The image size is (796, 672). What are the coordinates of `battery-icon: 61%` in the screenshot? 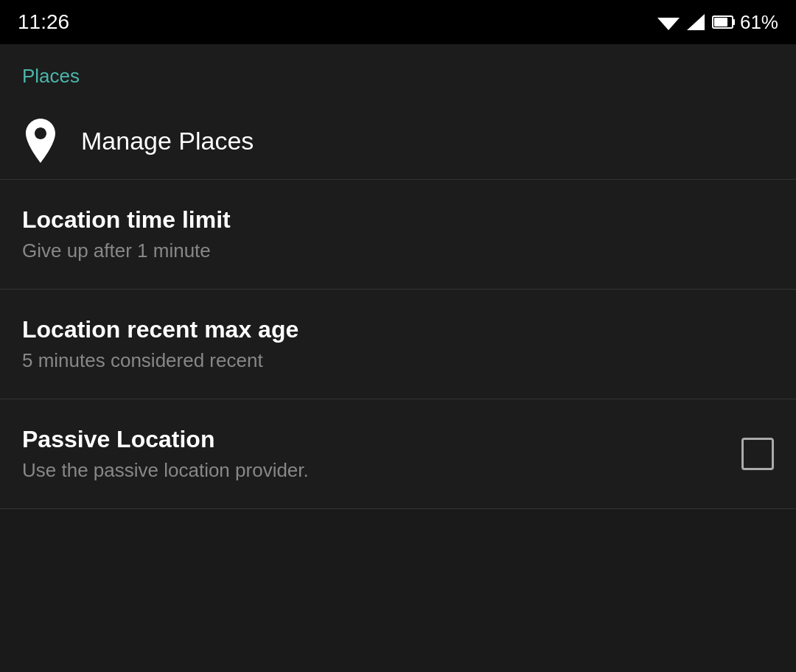 It's located at (745, 22).